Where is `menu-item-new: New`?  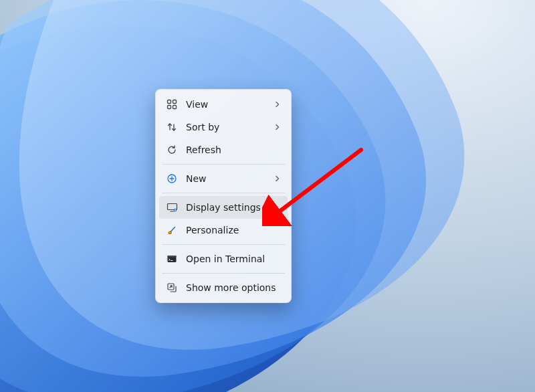 menu-item-new: New is located at coordinates (223, 179).